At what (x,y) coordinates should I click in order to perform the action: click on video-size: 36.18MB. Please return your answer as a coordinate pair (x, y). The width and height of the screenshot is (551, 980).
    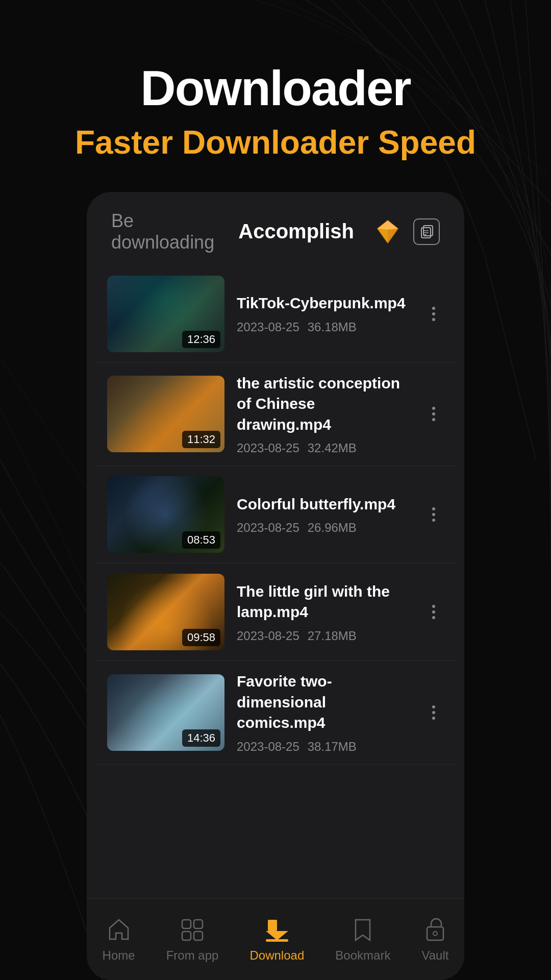
    Looking at the image, I should click on (332, 327).